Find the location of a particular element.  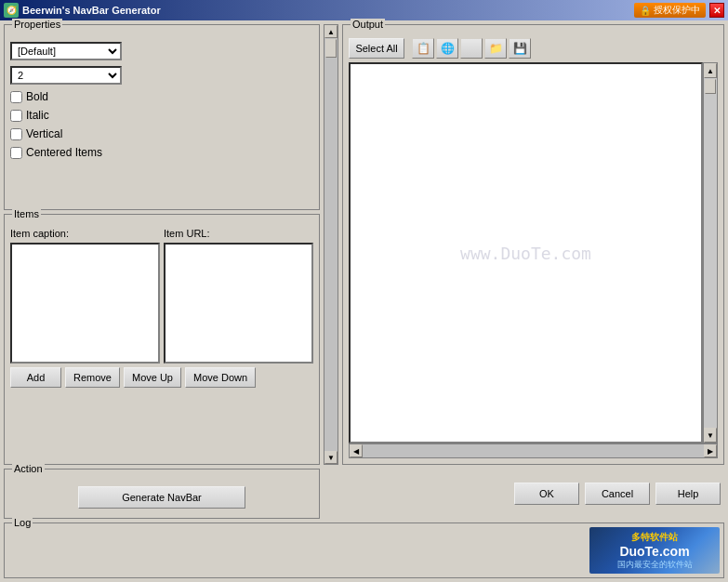

style-dropdown: [Default]Style1Style2 is located at coordinates (66, 51).